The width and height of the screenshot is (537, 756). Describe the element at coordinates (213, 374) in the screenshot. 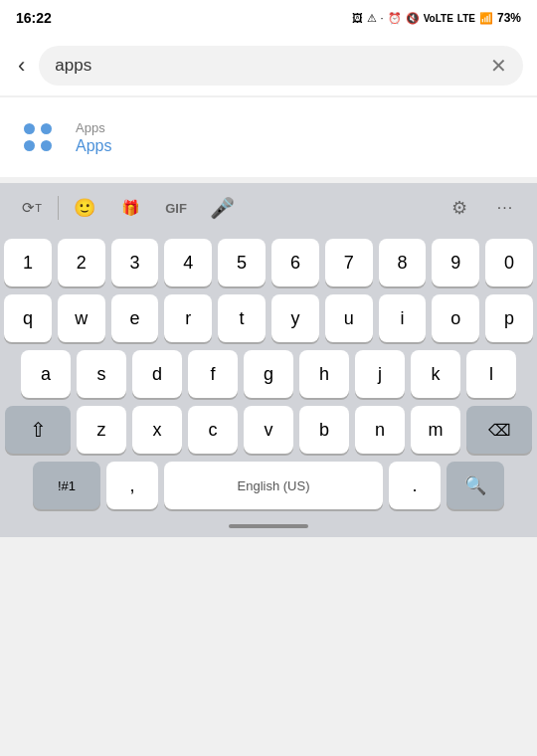

I see `key-f: f` at that location.